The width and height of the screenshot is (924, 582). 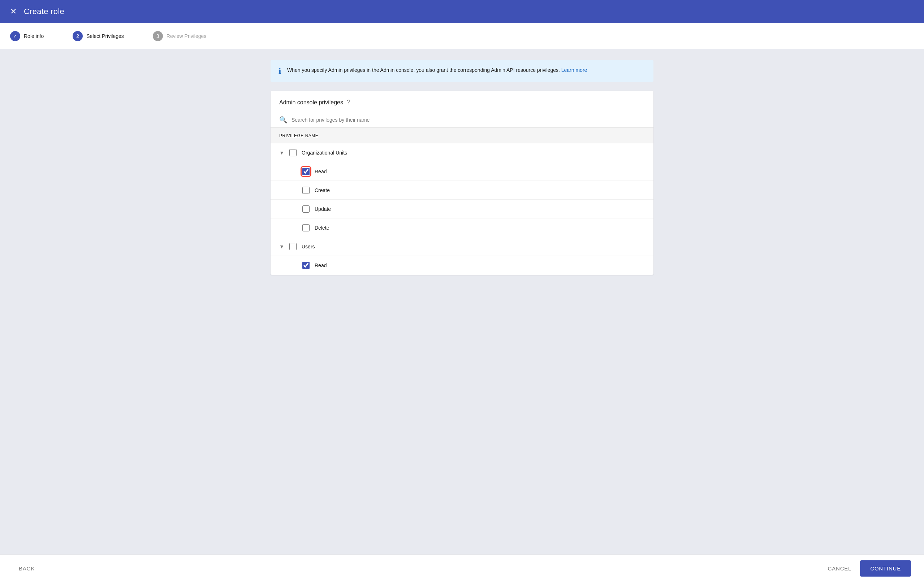 I want to click on checkbox-org-create, so click(x=306, y=190).